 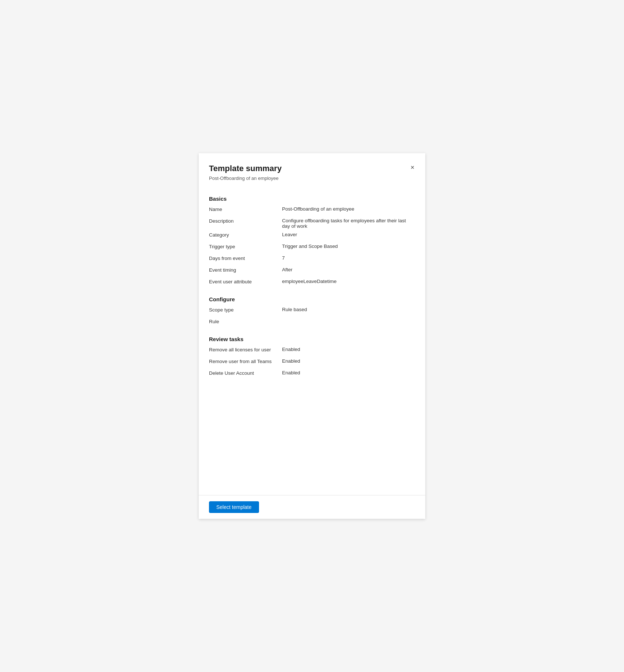 What do you see at coordinates (246, 235) in the screenshot?
I see `field-label-category: Category` at bounding box center [246, 235].